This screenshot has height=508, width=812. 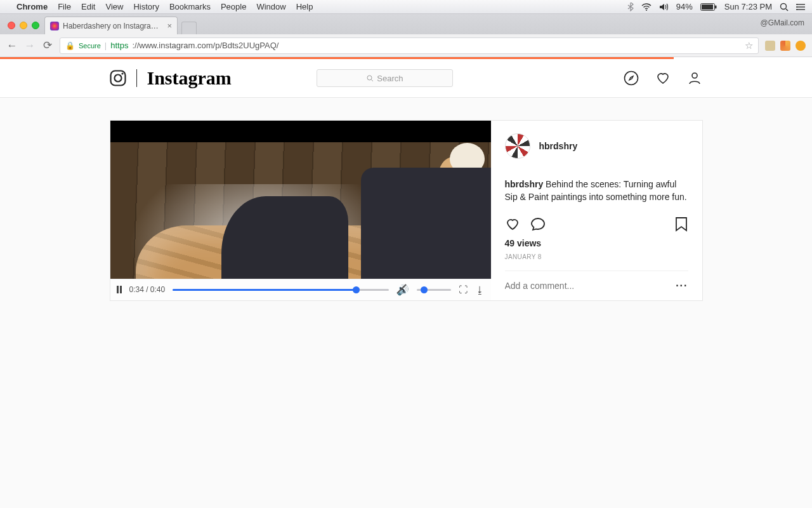 I want to click on menu-help: Help, so click(x=304, y=6).